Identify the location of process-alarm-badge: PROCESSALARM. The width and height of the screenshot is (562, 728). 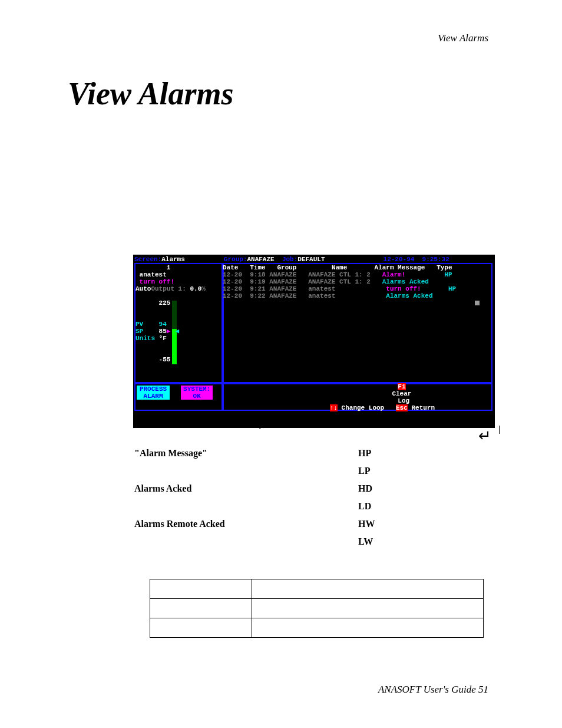
(153, 393).